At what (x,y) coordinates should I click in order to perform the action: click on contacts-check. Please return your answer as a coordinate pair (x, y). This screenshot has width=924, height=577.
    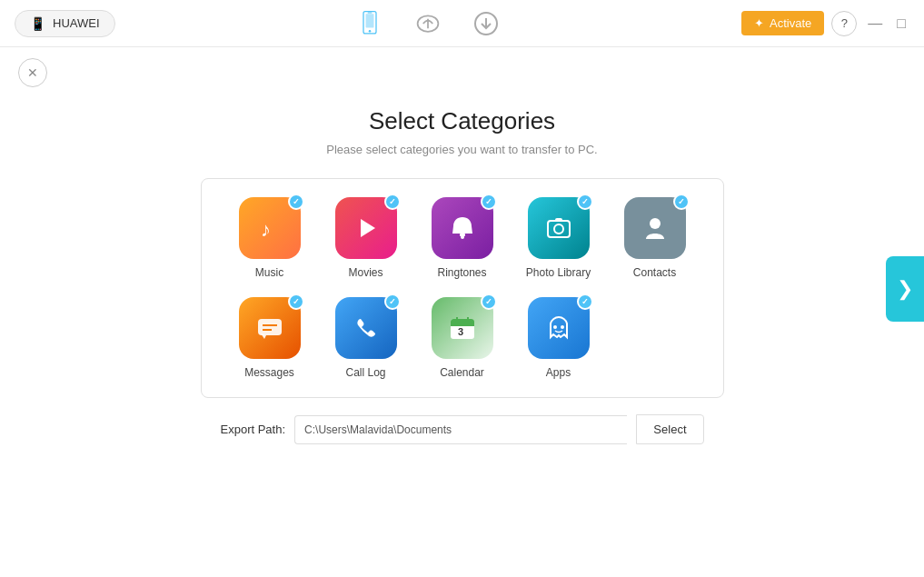
    Looking at the image, I should click on (681, 202).